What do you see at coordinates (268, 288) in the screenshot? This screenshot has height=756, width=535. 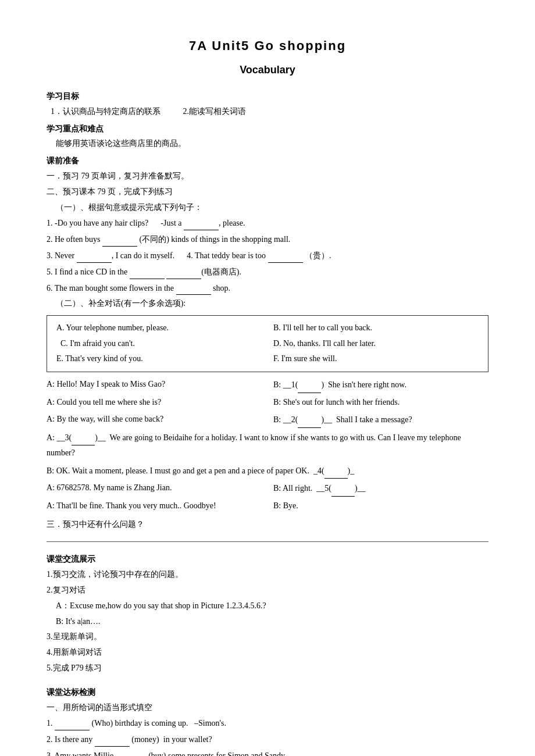 I see `fill-sentence-5: 6. The man bought some flowers in the sh…` at bounding box center [268, 288].